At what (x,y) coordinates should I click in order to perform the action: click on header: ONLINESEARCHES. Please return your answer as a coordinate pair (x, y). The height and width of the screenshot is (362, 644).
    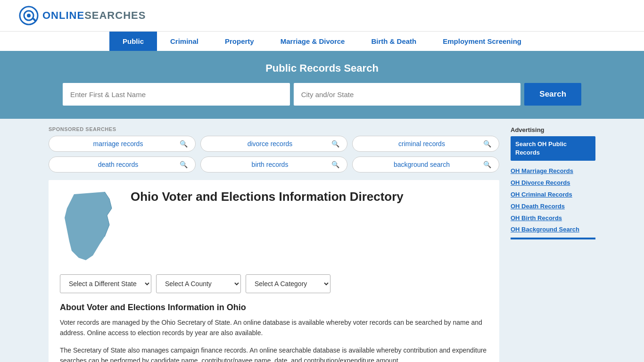
    Looking at the image, I should click on (322, 16).